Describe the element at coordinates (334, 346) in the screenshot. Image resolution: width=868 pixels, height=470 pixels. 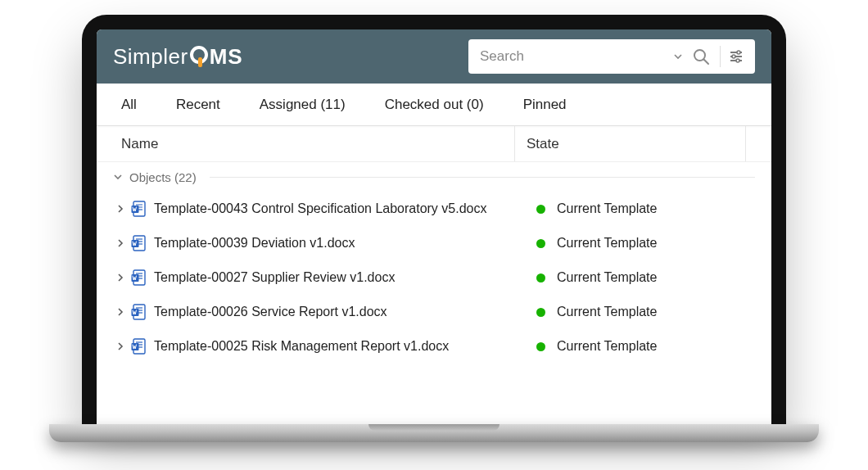
I see `document-name: Template-00025 Risk Management Report v1…` at that location.